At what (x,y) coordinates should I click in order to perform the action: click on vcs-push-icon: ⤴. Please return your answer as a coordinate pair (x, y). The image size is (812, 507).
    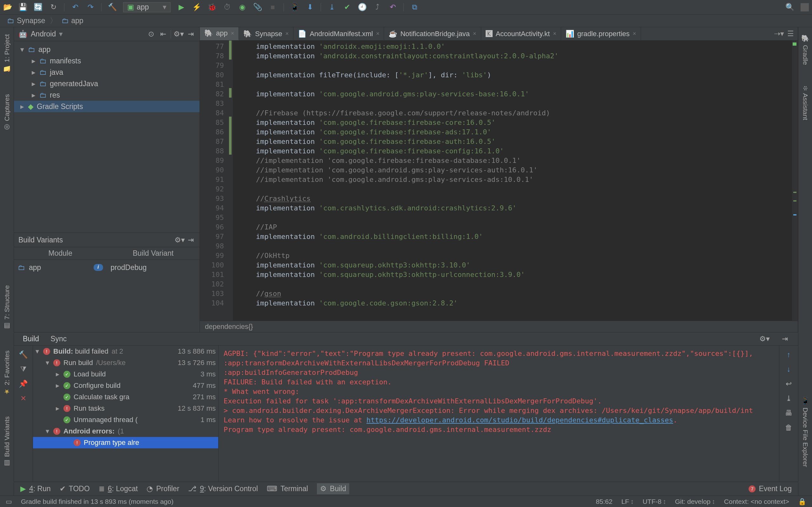
    Looking at the image, I should click on (377, 7).